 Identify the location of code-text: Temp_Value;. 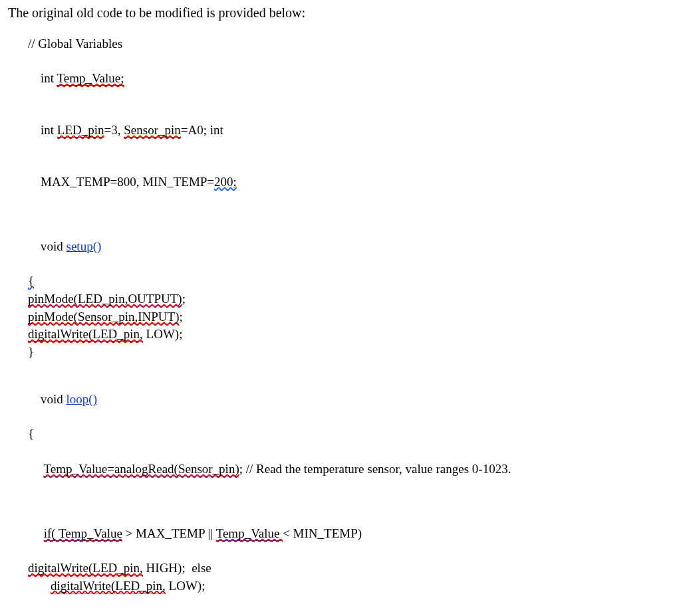
(90, 78).